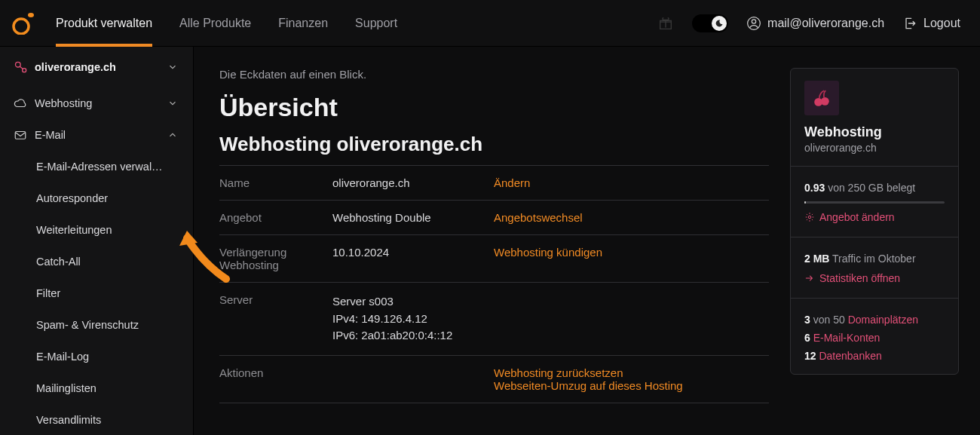 The image size is (980, 435). Describe the element at coordinates (550, 302) in the screenshot. I see `server-name: Server s003` at that location.